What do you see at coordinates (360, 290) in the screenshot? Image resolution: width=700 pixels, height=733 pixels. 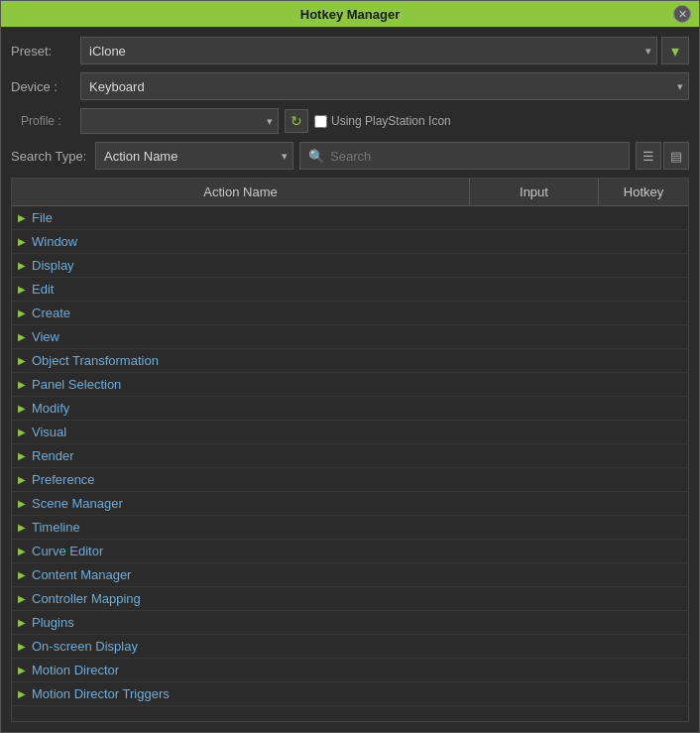 I see `row-action-name: Edit` at bounding box center [360, 290].